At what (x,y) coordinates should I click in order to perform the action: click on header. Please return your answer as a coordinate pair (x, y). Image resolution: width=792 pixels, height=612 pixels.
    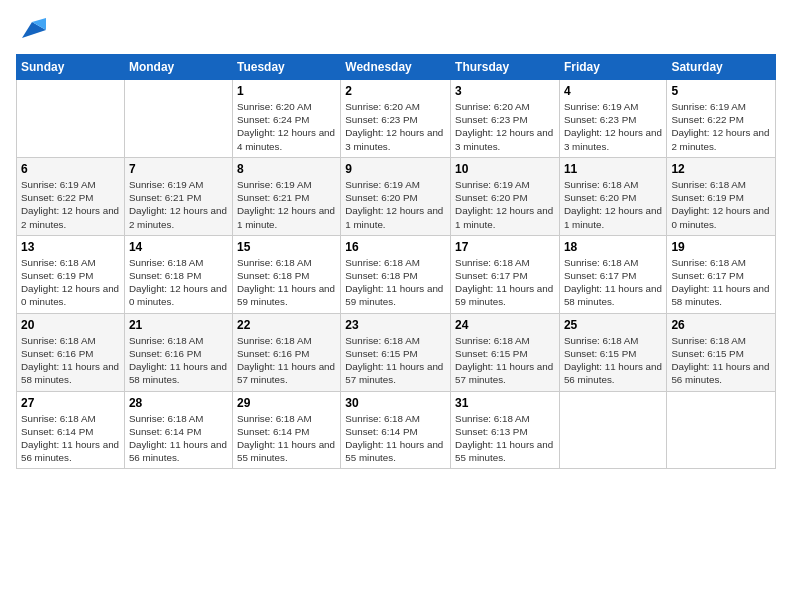
    Looking at the image, I should click on (396, 30).